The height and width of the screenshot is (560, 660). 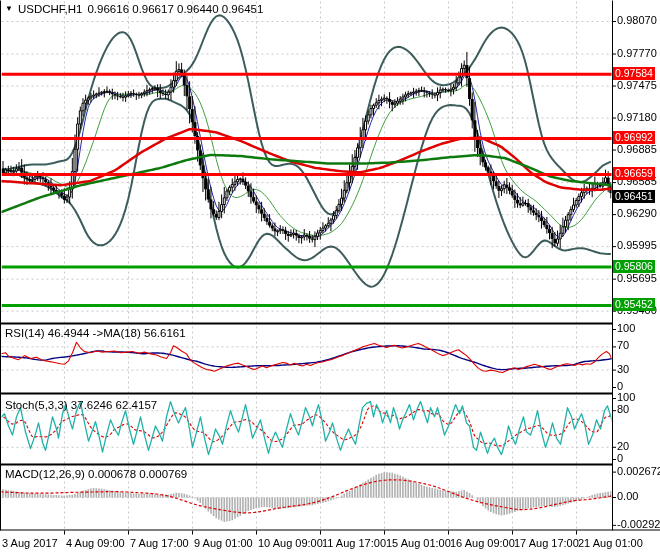 I want to click on ohlc-values-label: 0.96616 0.96617 0.96440 0.96451, so click(x=175, y=9).